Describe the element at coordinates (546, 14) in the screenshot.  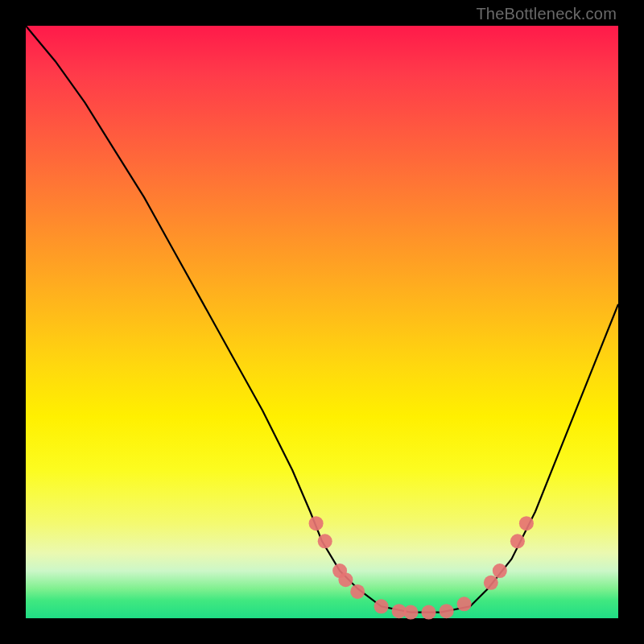
I see `watermark-text: TheBottleneck.com` at that location.